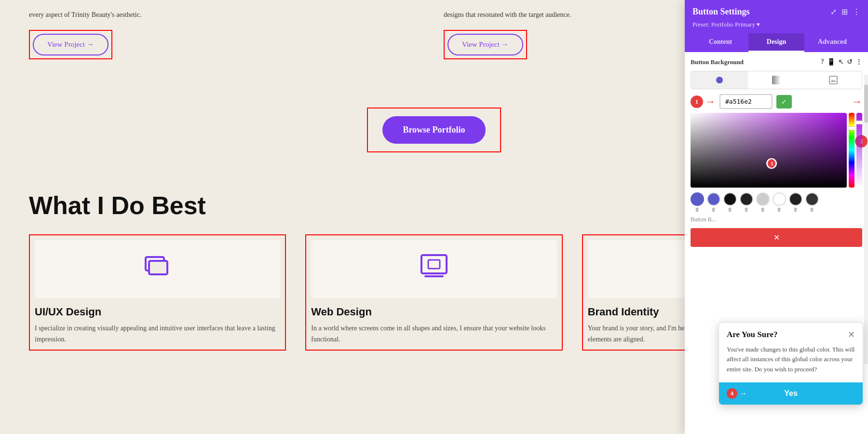 Image resolution: width=868 pixels, height=434 pixels. What do you see at coordinates (823, 62) in the screenshot?
I see `help-icon: ?` at bounding box center [823, 62].